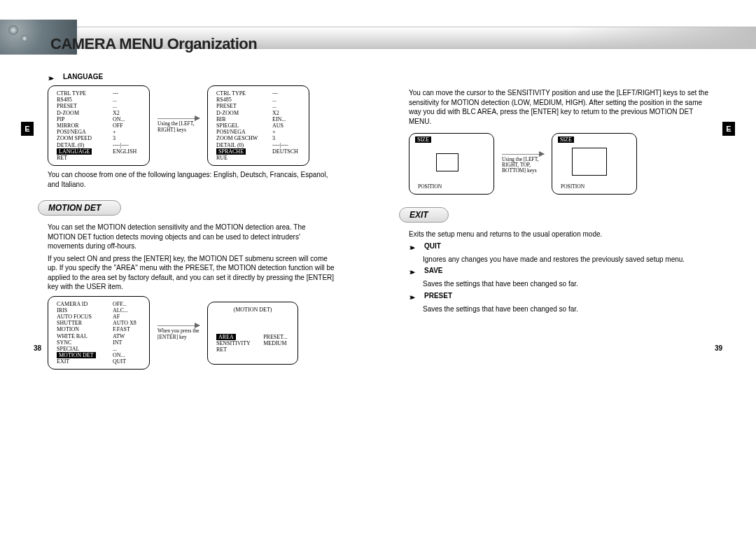 The width and height of the screenshot is (756, 534). What do you see at coordinates (99, 333) in the screenshot?
I see `menu-box-main: CAMERA IDOFF...IRISALC...AUTO FOCUSAFSHU…` at bounding box center [99, 333].